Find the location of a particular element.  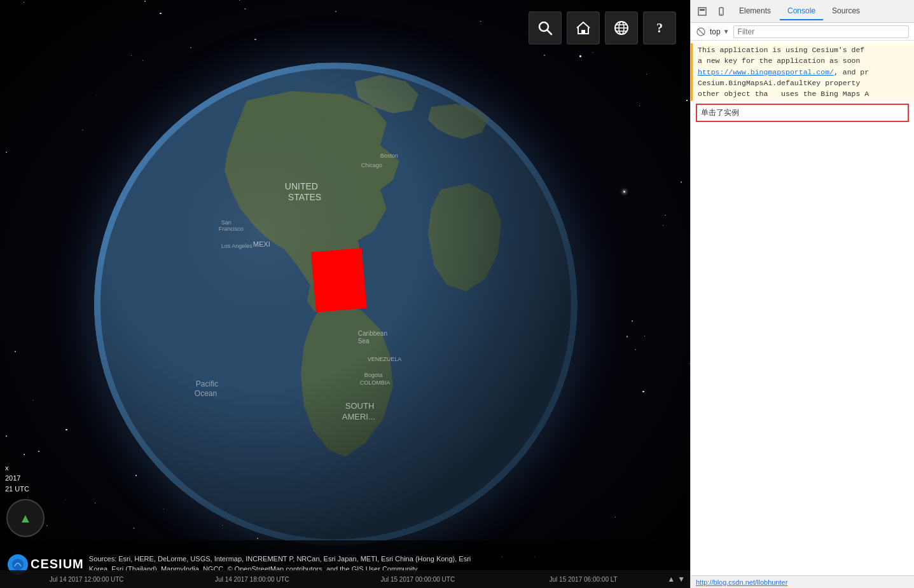

tab-sources: Sources is located at coordinates (846, 11).